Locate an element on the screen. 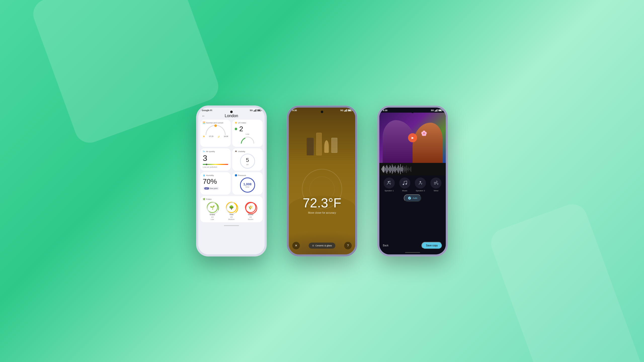 Image resolution: width=644 pixels, height=362 pixels. waveform is located at coordinates (413, 169).